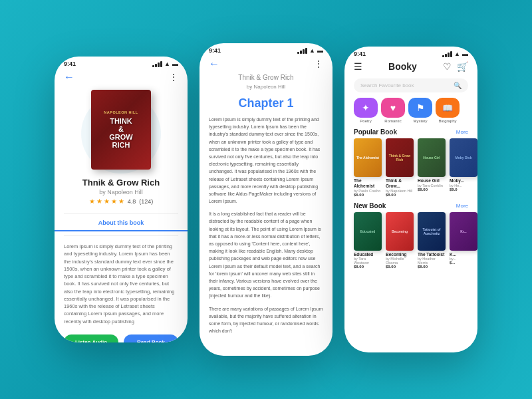 The height and width of the screenshot is (399, 532). I want to click on time-left: 9:41, so click(70, 64).